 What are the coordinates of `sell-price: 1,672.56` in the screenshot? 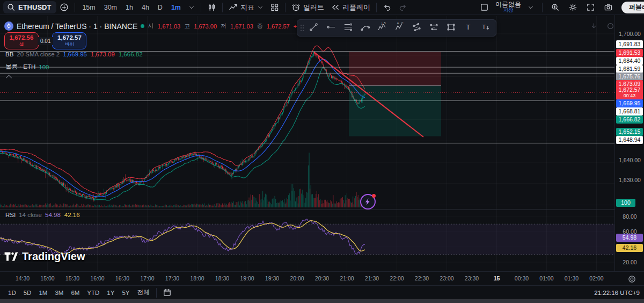 It's located at (21, 38).